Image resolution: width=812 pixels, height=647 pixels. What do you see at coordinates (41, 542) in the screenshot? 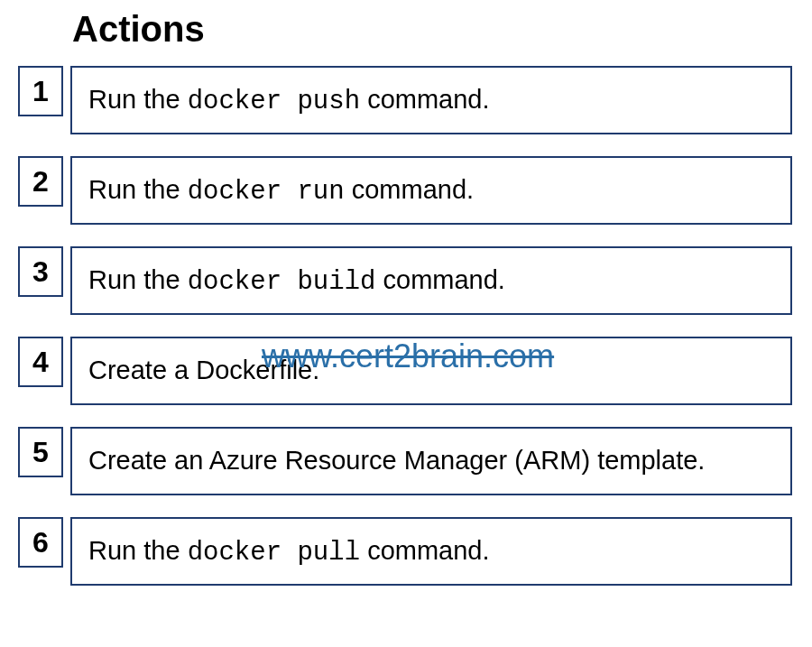
I see `number-badge: 6` at bounding box center [41, 542].